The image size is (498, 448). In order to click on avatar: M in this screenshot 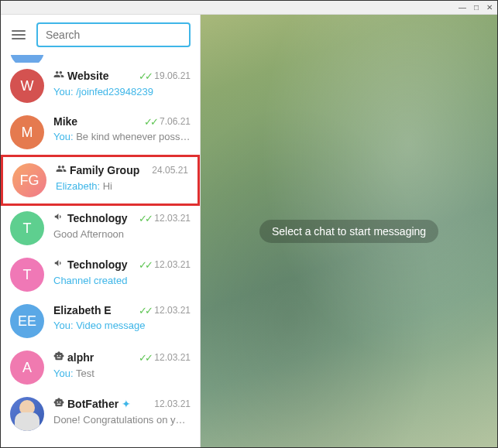, I will do `click(27, 132)`.